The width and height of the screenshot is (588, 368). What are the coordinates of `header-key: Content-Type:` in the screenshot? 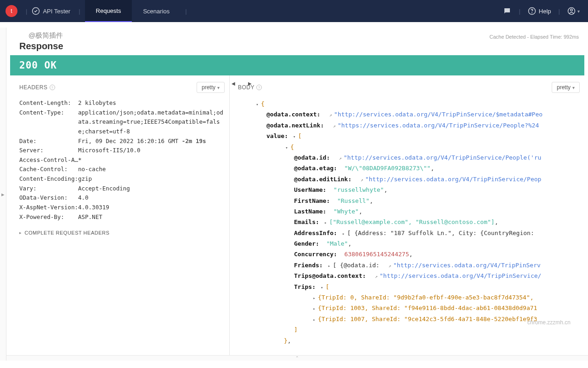 It's located at (49, 122).